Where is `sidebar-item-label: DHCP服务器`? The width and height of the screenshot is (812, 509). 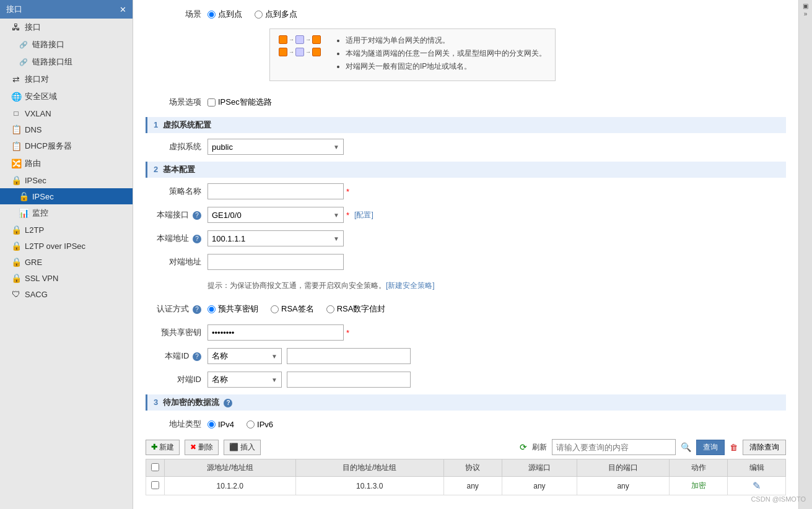 sidebar-item-label: DHCP服务器 is located at coordinates (48, 146).